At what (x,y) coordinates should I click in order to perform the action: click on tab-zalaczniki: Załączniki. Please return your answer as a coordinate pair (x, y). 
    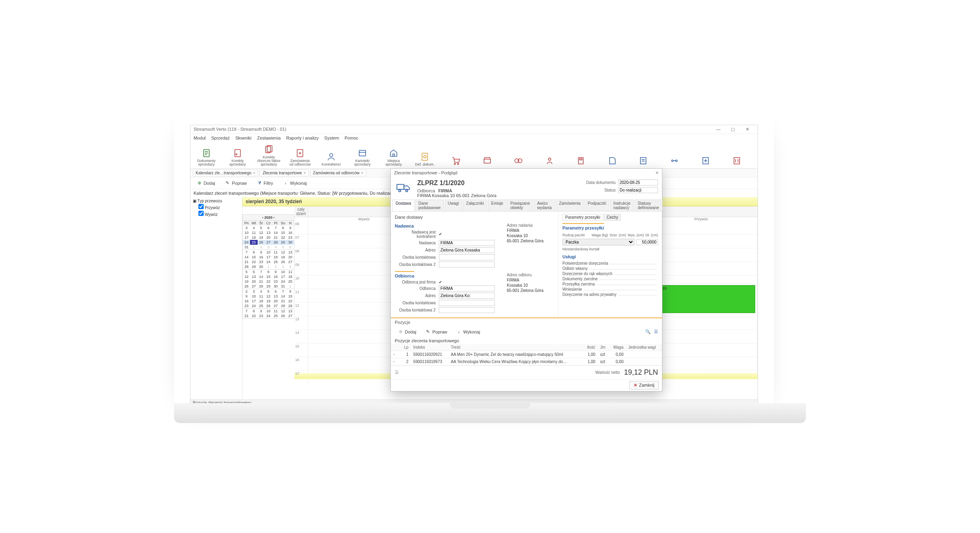
    Looking at the image, I should click on (475, 206).